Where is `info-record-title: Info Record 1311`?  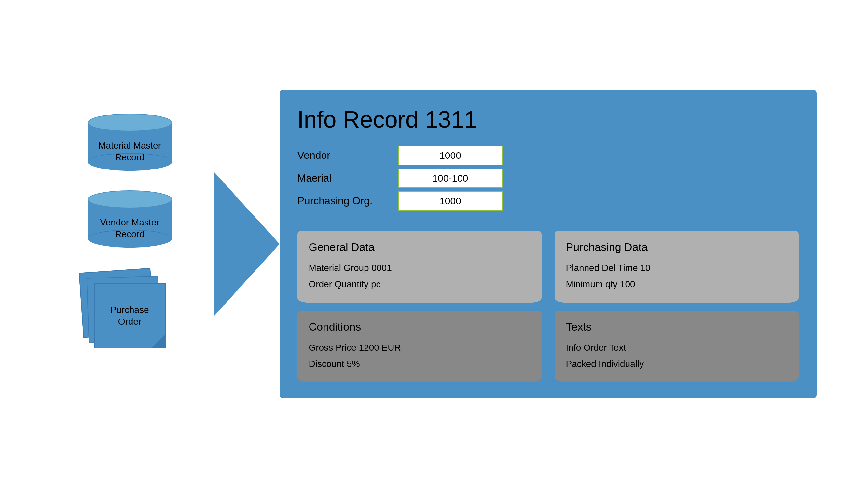
info-record-title: Info Record 1311 is located at coordinates (548, 119).